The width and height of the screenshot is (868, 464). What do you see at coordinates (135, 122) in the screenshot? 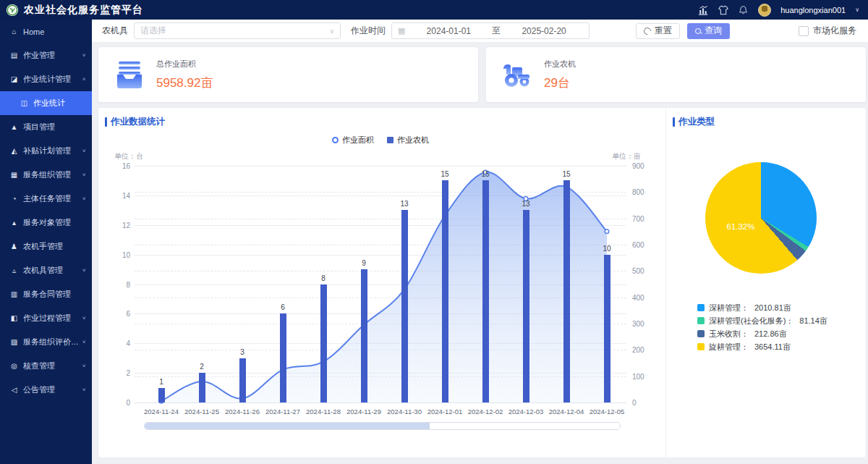
I see `bar-chart-title: 作业数据统计` at bounding box center [135, 122].